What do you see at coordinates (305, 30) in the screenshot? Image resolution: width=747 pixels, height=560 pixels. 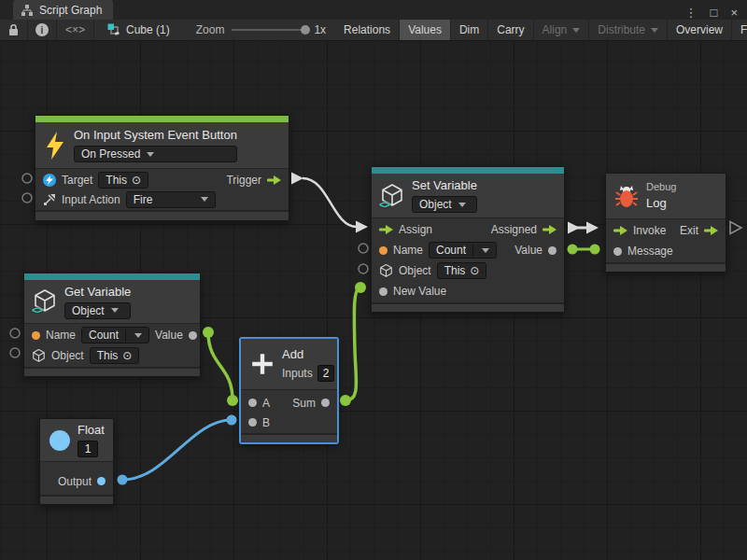 I see `zoom-slider-handle` at bounding box center [305, 30].